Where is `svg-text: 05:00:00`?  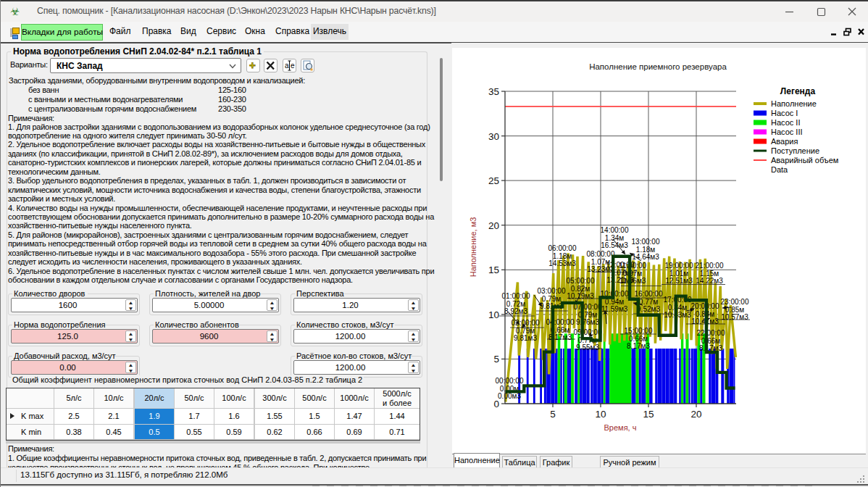
svg-text: 05:00:00 is located at coordinates (581, 281).